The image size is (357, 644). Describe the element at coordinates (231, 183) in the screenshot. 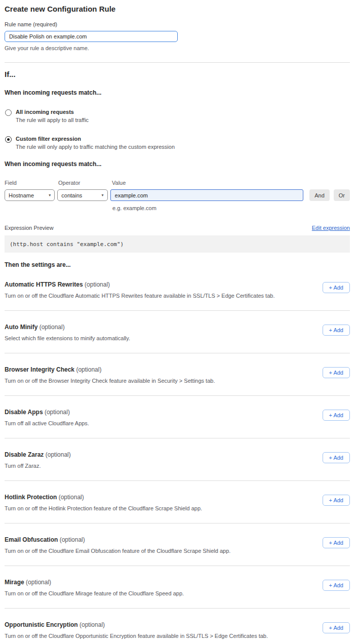

I see `value-label: Value` at that location.